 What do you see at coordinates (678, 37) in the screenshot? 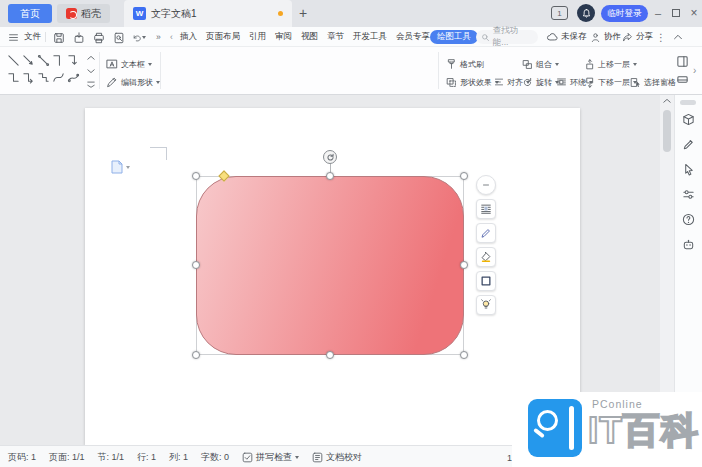
I see `collapse-ribbon-icon` at bounding box center [678, 37].